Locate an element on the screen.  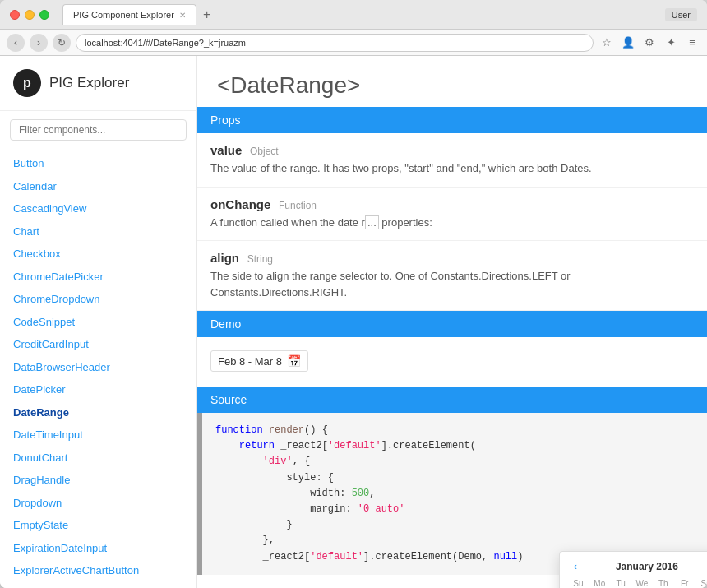
search-input is located at coordinates (99, 130).